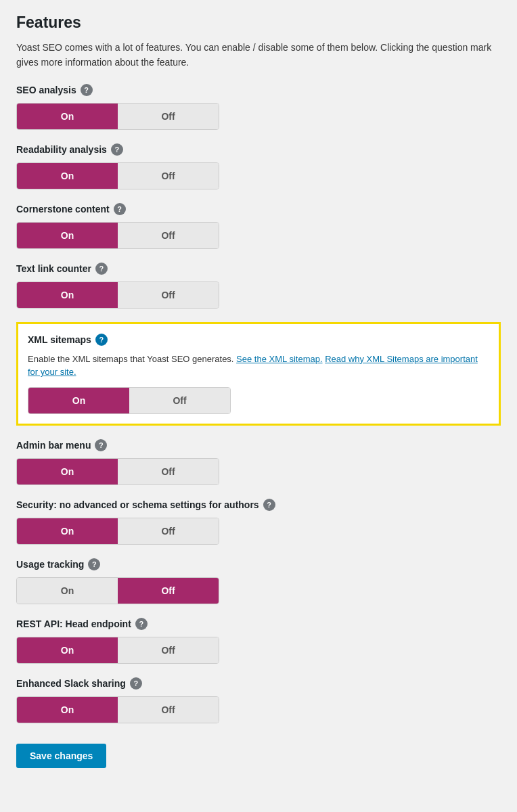  I want to click on feature-label-readability-analysis: Readability analysis ?, so click(258, 150).